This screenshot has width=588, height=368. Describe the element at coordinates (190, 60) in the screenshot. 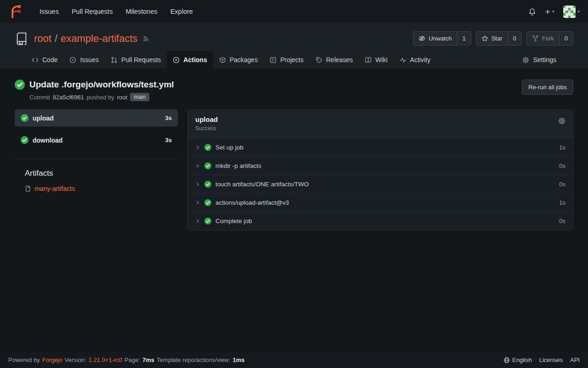

I see `tab-actions: Actions` at that location.